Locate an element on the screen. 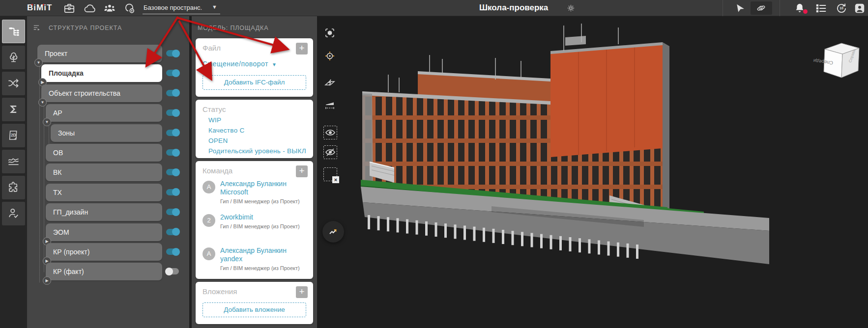  rail-plugins is located at coordinates (14, 188).